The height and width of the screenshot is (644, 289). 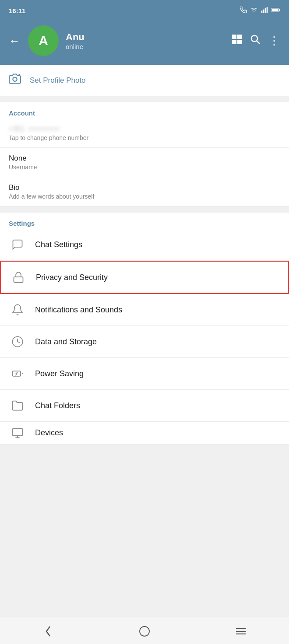 What do you see at coordinates (264, 10) in the screenshot?
I see `signal-icon` at bounding box center [264, 10].